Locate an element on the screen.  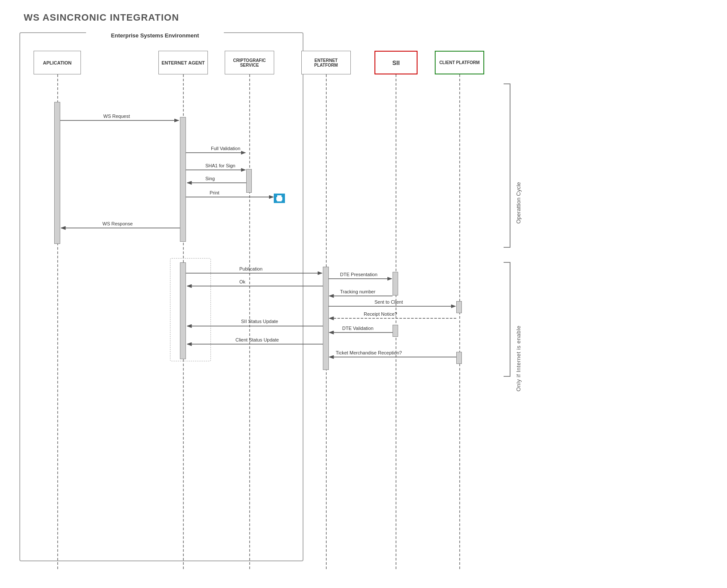
label-ws-request: WS Request is located at coordinates (117, 116).